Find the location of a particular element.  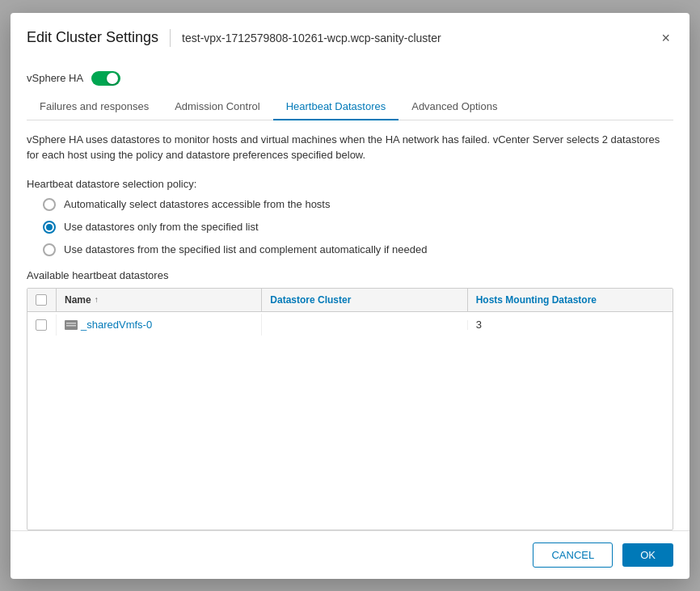

cancel-button: CANCEL is located at coordinates (572, 555).